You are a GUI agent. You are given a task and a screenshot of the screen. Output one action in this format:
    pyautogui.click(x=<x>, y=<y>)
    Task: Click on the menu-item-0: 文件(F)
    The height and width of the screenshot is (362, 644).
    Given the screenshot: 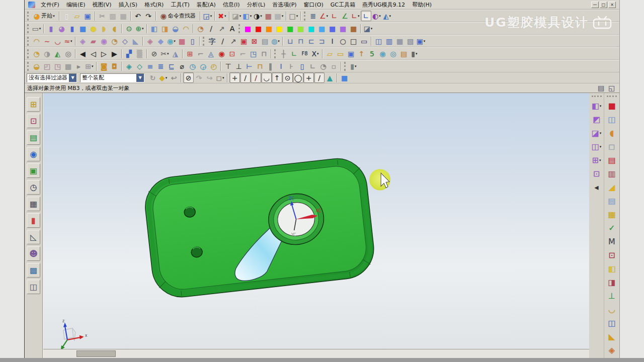 What is the action you would take?
    pyautogui.click(x=50, y=5)
    